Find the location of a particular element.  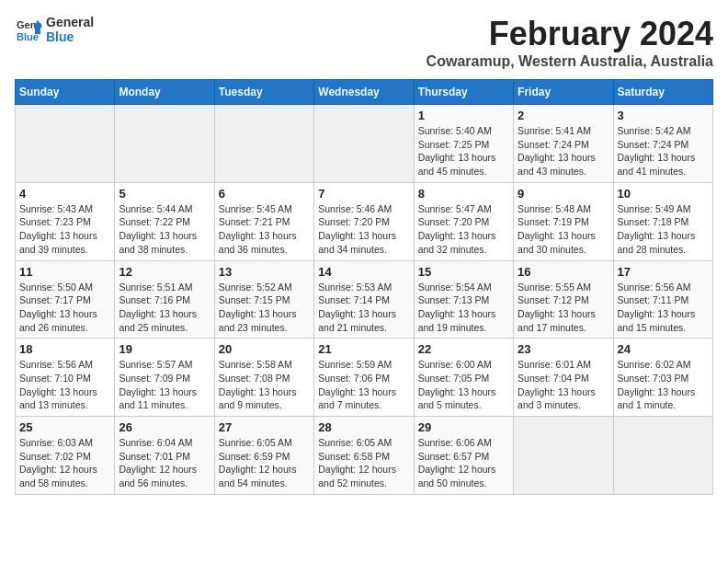

day-number: 10 is located at coordinates (664, 193).